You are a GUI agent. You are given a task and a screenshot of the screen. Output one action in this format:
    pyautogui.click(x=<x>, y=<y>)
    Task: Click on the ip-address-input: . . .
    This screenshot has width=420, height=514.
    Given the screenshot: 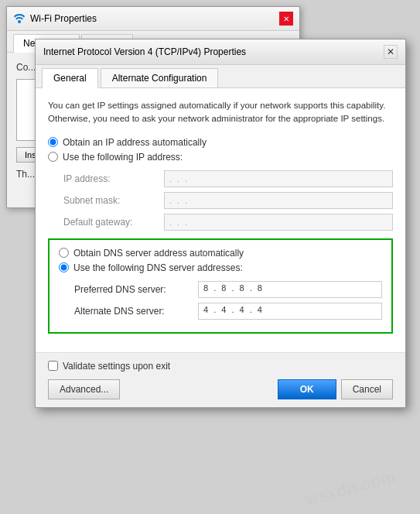 What is the action you would take?
    pyautogui.click(x=278, y=179)
    